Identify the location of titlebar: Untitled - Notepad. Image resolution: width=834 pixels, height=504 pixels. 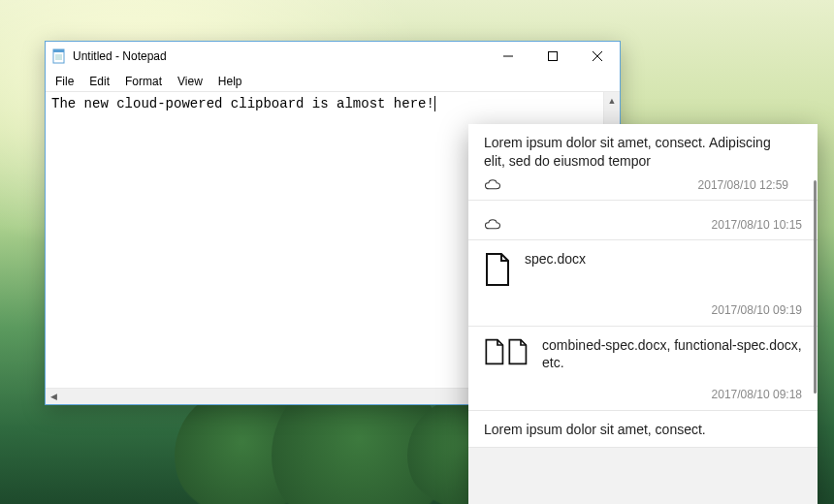
(333, 56).